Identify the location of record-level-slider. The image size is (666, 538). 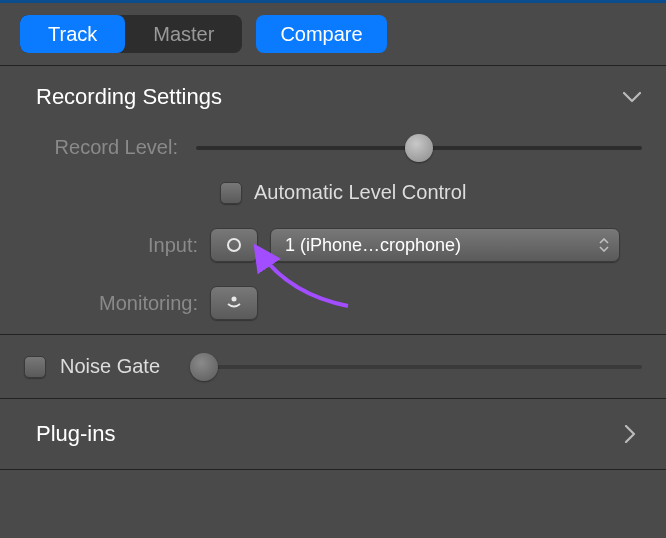
(419, 148).